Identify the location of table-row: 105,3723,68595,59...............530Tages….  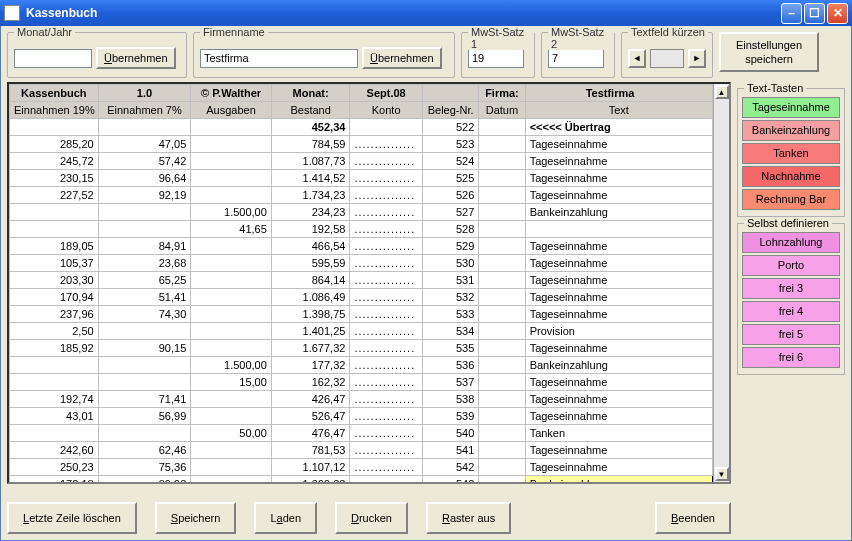
(362, 264).